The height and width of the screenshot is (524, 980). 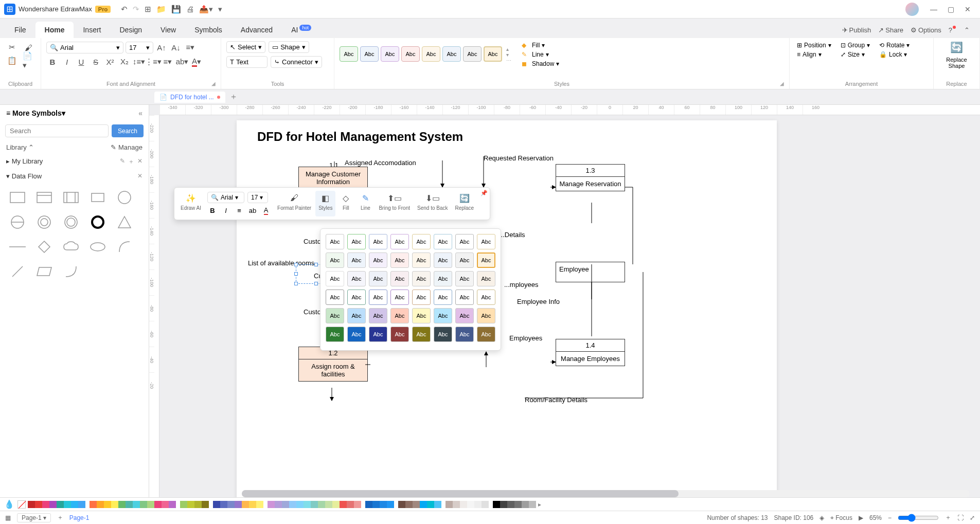 I want to click on line-spacing-button: ↕≡▾, so click(x=139, y=62).